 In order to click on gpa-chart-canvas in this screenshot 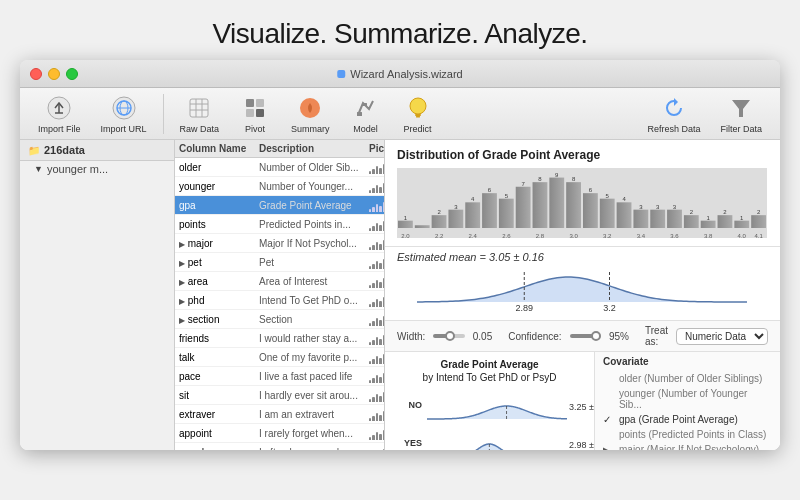, I will do `click(496, 417)`.